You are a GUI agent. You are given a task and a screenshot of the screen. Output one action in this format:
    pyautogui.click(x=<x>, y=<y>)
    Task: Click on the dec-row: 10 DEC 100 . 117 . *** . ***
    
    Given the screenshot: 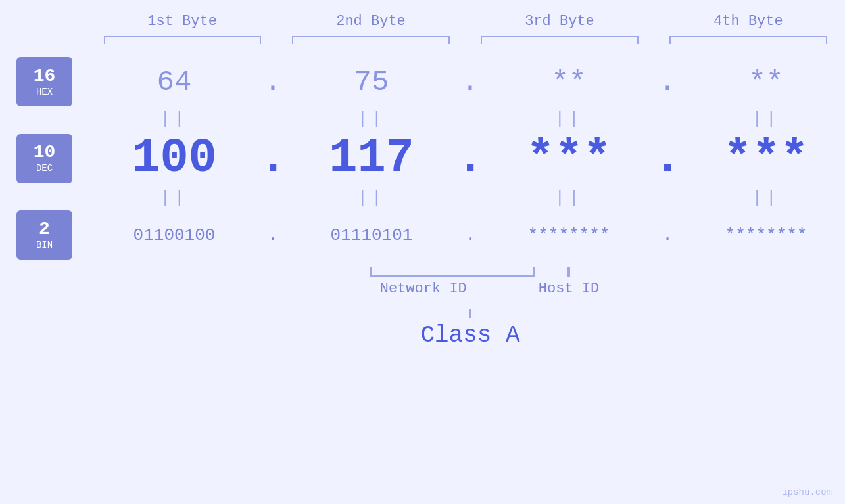 What is the action you would take?
    pyautogui.click(x=422, y=158)
    